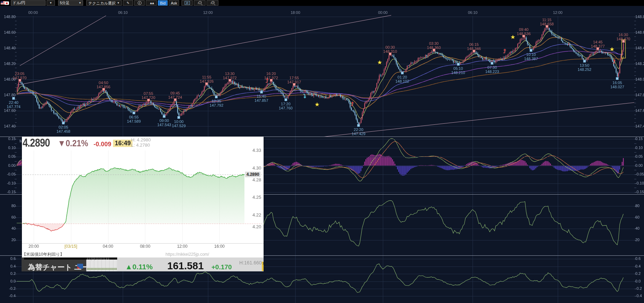 The image size is (644, 303). Describe the element at coordinates (128, 3) in the screenshot. I see `pencil-icon: ✎` at that location.